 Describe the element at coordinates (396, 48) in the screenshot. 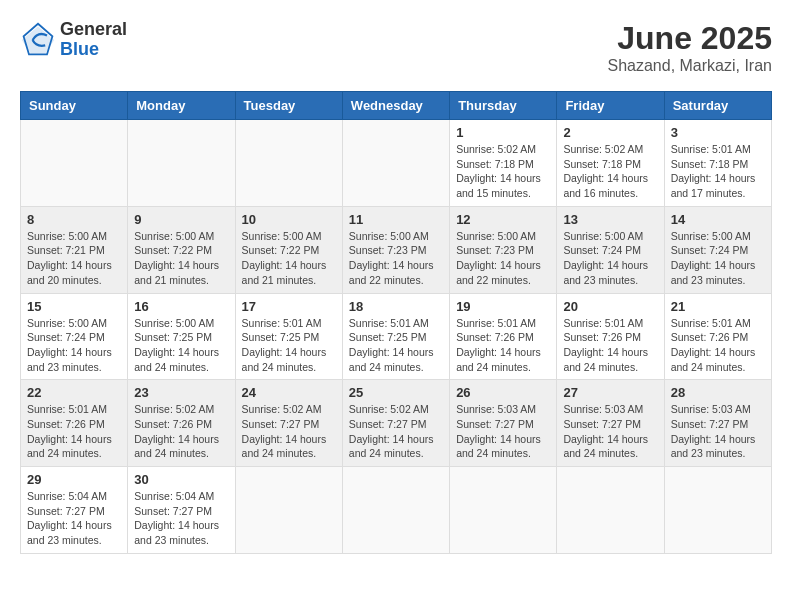

I see `page-header: General Blue June 2025 Shazand, Markazi,…` at that location.